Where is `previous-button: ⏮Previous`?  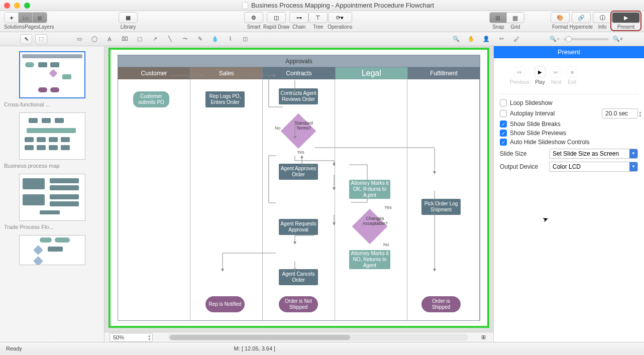
previous-button: ⏮Previous is located at coordinates (519, 75).